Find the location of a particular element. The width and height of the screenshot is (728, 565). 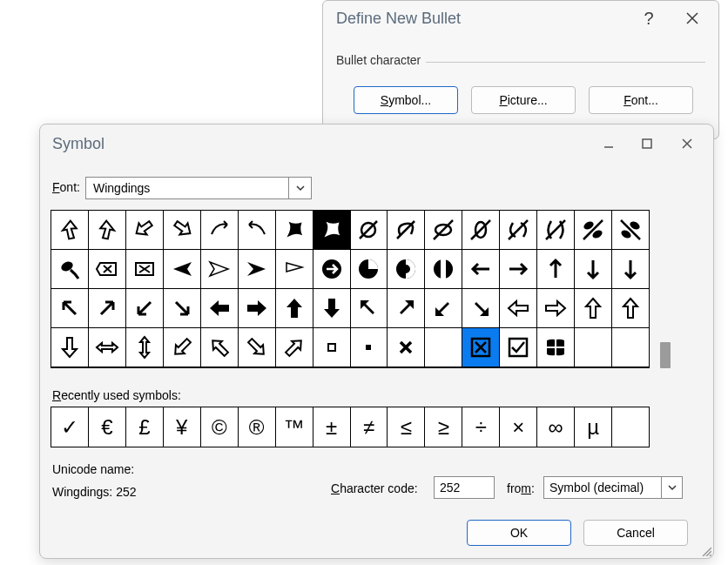

maximize-button is located at coordinates (647, 144).